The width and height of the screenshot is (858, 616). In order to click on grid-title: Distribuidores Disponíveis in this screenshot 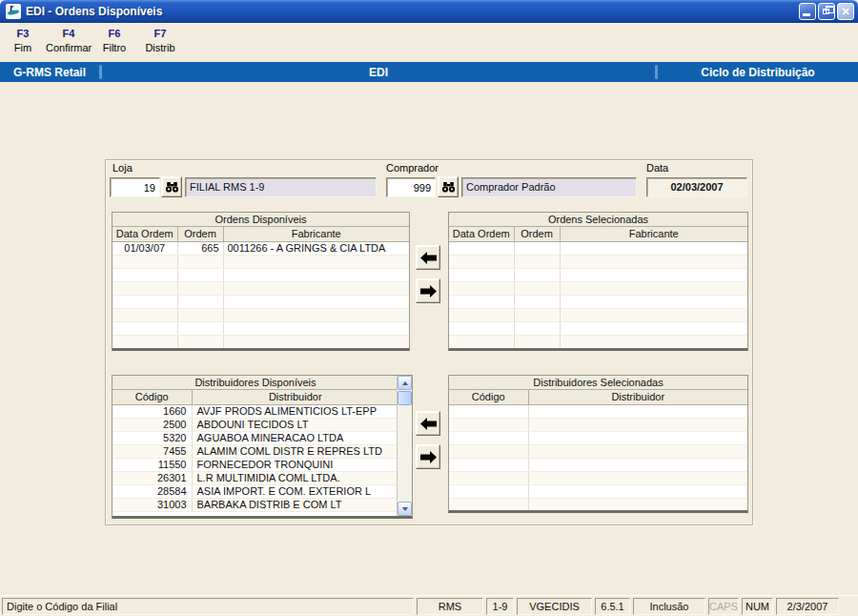, I will do `click(255, 383)`.